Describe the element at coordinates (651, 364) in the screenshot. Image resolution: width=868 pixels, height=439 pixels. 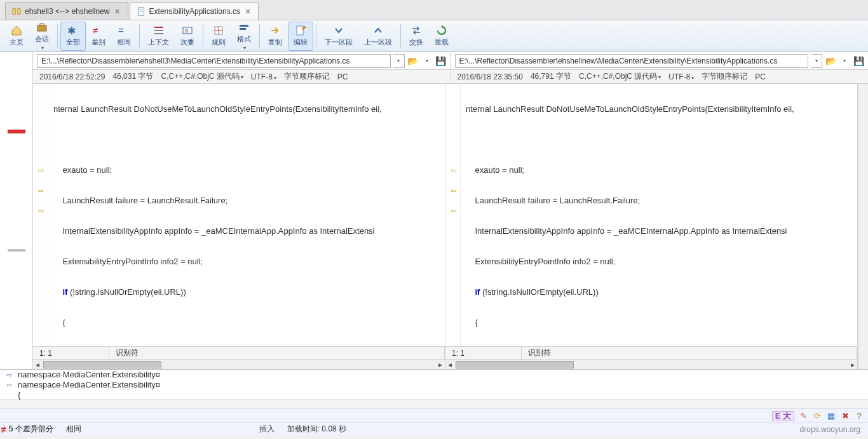
I see `right-hscroll: ◂ ▸` at that location.